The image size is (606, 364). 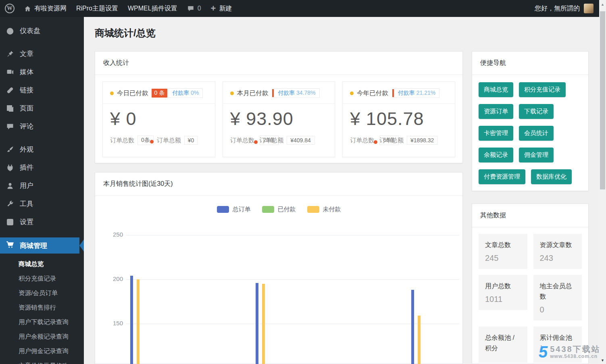 I want to click on plus-icon: +, so click(x=214, y=8).